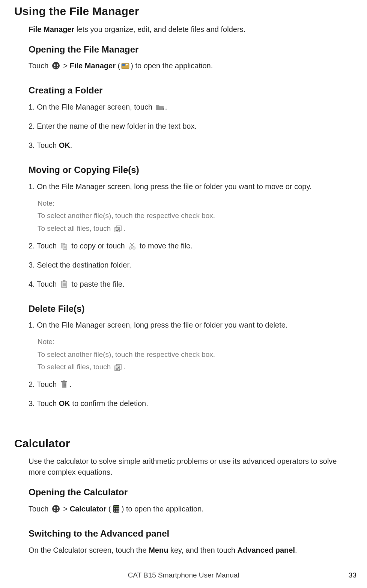 This screenshot has width=367, height=588. What do you see at coordinates (195, 354) in the screenshot?
I see `note-block-delete: Note: To select another file(s), touch t…` at bounding box center [195, 354].